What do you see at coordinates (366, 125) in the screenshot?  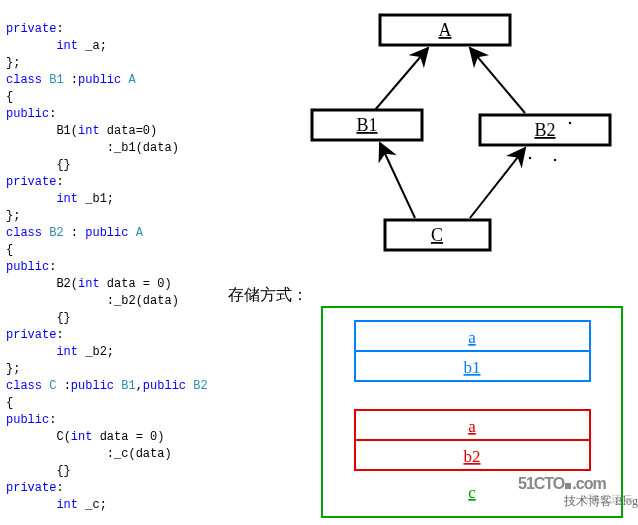 I see `diag-node-b1: B1` at bounding box center [366, 125].